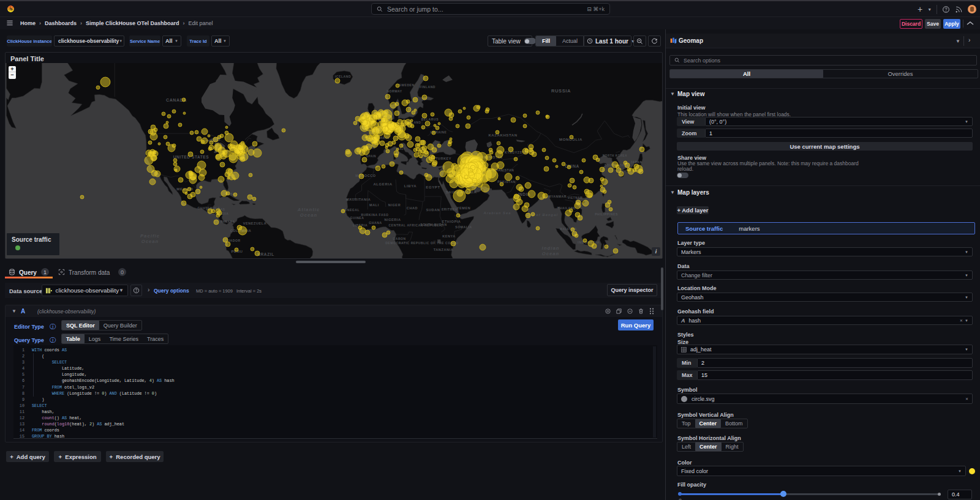 Image resolution: width=980 pixels, height=500 pixels. What do you see at coordinates (394, 91) in the screenshot?
I see `svg-text: NORWAY` at bounding box center [394, 91].